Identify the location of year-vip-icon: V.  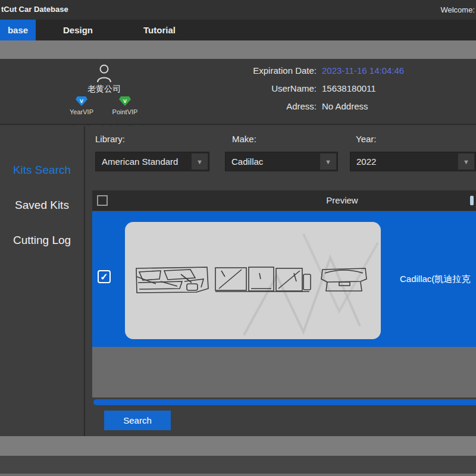
(82, 101).